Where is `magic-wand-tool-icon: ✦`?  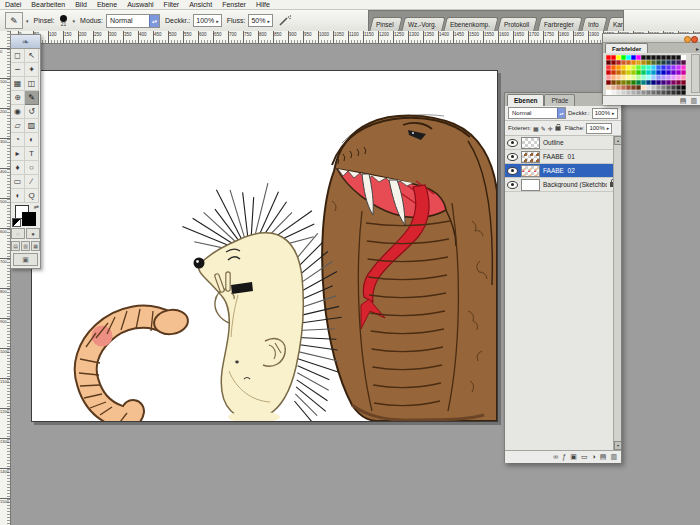
magic-wand-tool-icon: ✦ is located at coordinates (32, 70).